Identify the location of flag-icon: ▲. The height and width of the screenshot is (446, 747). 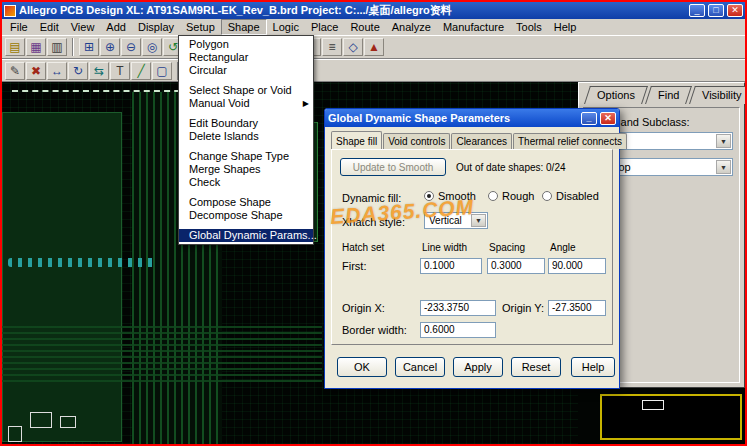
(374, 47).